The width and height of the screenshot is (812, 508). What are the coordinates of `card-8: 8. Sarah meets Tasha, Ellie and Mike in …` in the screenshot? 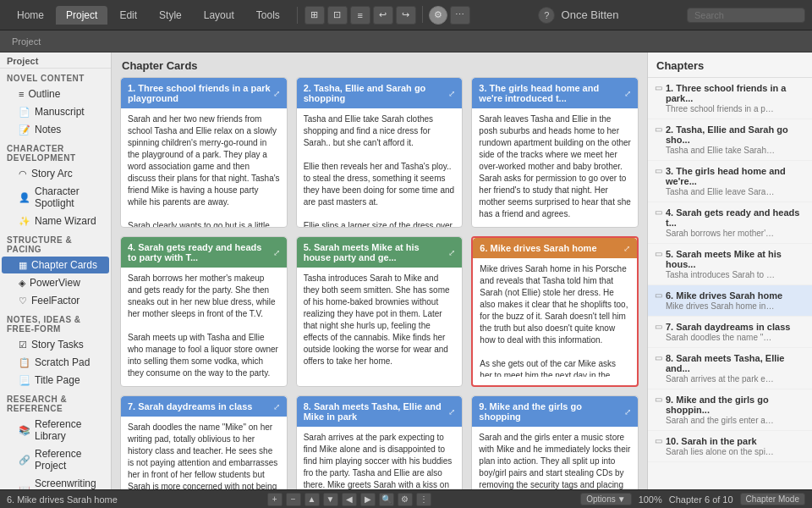 It's located at (380, 442).